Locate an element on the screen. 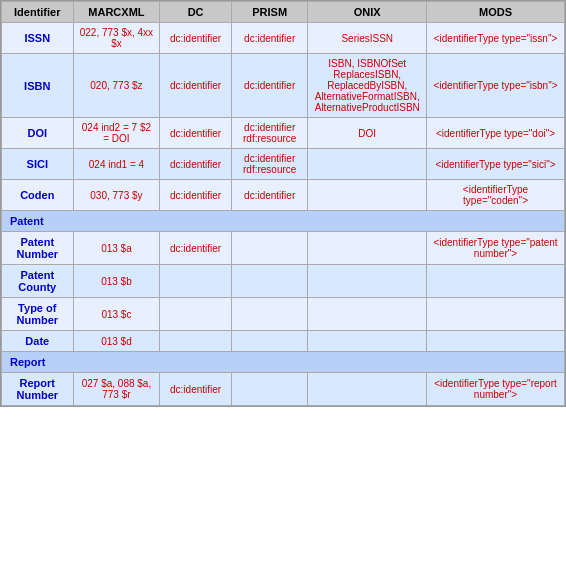 This screenshot has width=566, height=561. cell-onix: ISBN, ISBNOfSet ReplacesISBN, ReplacedBy… is located at coordinates (368, 86).